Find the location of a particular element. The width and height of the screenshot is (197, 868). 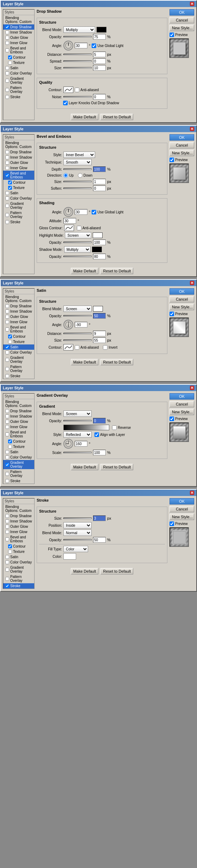

style-item-color-overlay: Color Overlay is located at coordinates (19, 73).